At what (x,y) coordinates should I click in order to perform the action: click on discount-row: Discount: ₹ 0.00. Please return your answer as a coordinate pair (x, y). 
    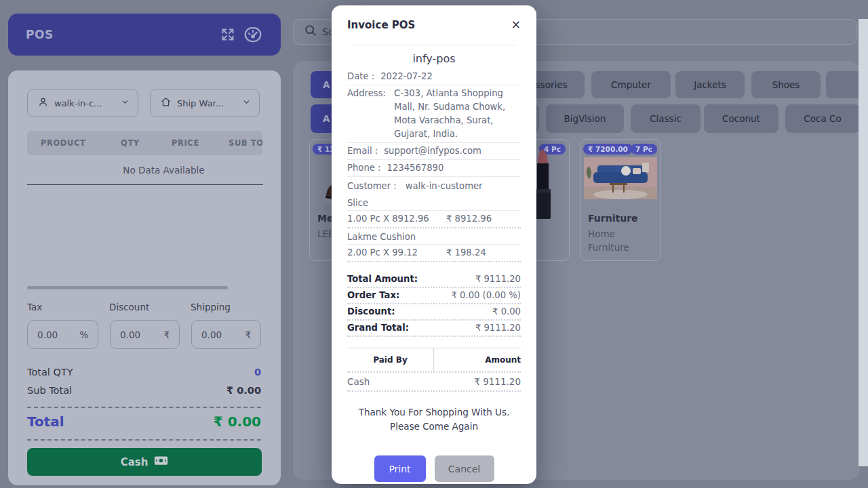
    Looking at the image, I should click on (434, 312).